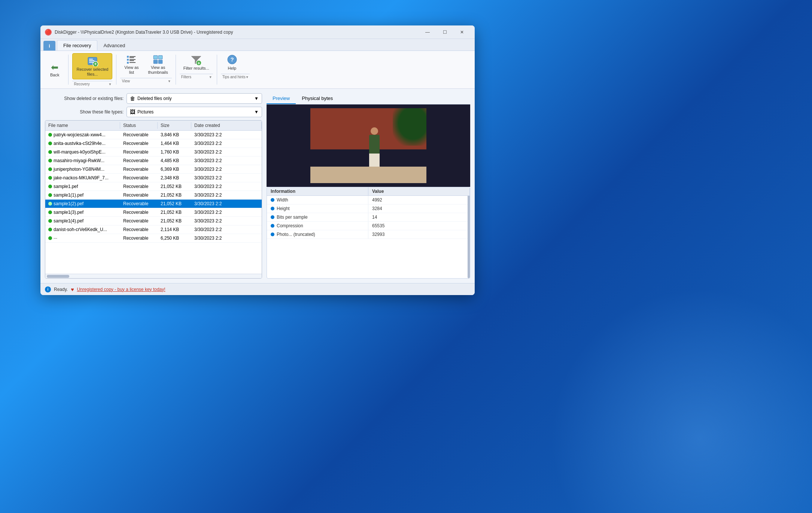 This screenshot has width=812, height=513. I want to click on tab-preview: Preview, so click(281, 99).